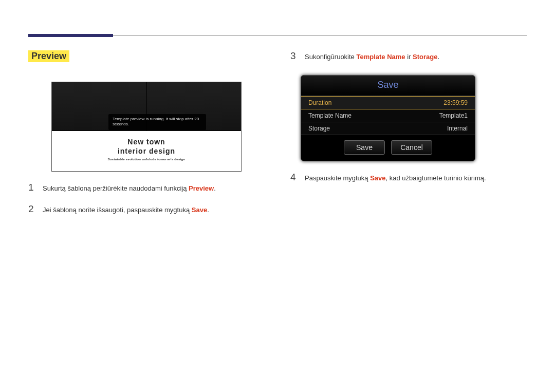 Image resolution: width=555 pixels, height=392 pixels. I want to click on dialog-rows: Duration 23:59:59 Template Name Template…, so click(388, 115).